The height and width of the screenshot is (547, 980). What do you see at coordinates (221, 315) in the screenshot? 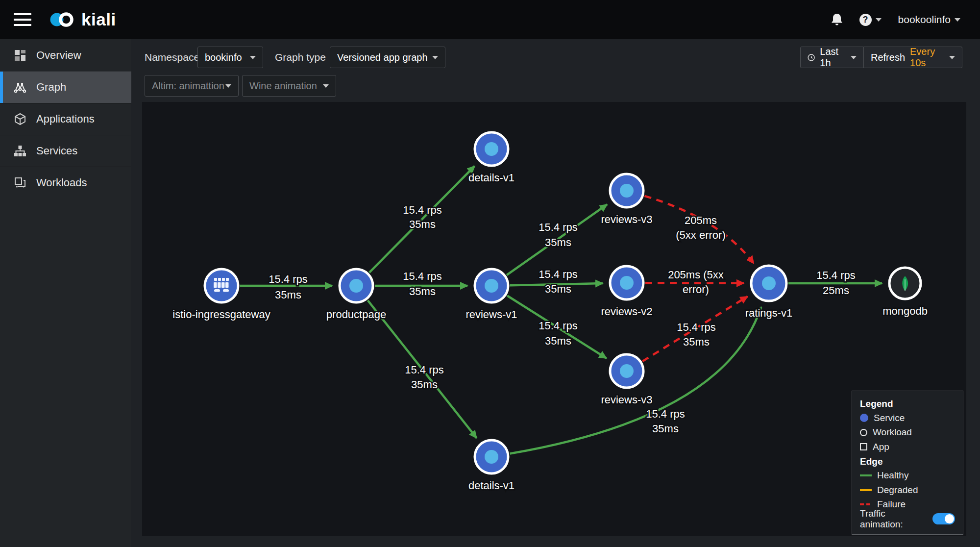
I see `node-label: istio-ingressgateway` at bounding box center [221, 315].